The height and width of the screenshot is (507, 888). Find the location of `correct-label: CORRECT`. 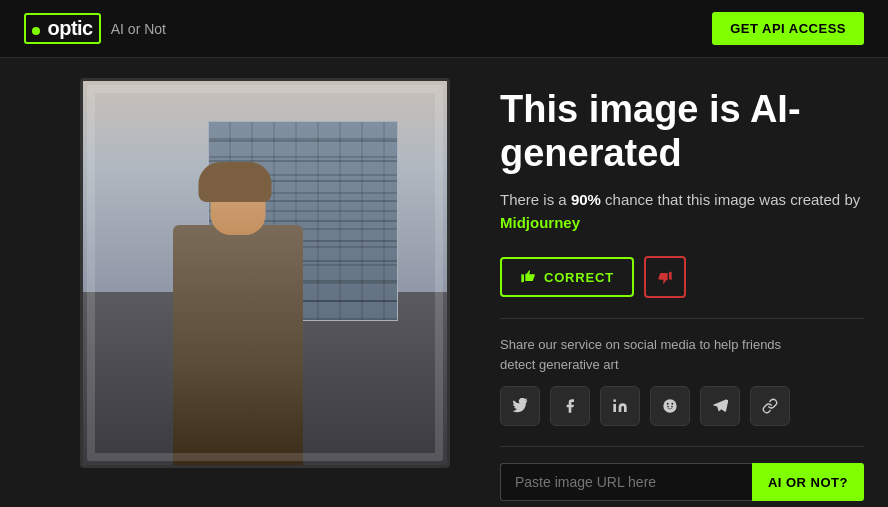

correct-label: CORRECT is located at coordinates (579, 278).